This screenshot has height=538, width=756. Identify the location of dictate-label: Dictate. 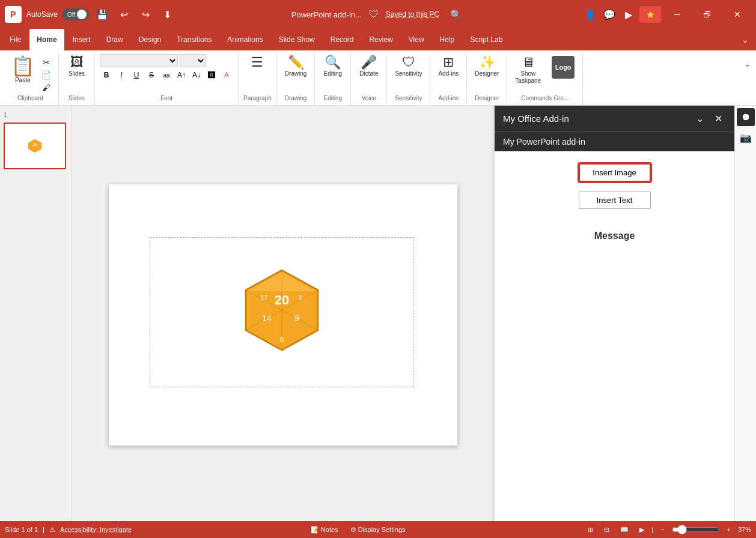
(369, 73).